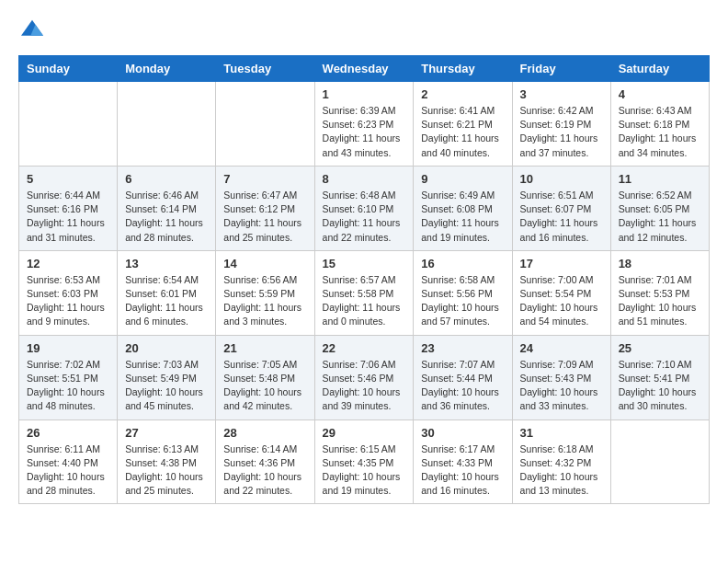  What do you see at coordinates (265, 263) in the screenshot?
I see `day-number: 14` at bounding box center [265, 263].